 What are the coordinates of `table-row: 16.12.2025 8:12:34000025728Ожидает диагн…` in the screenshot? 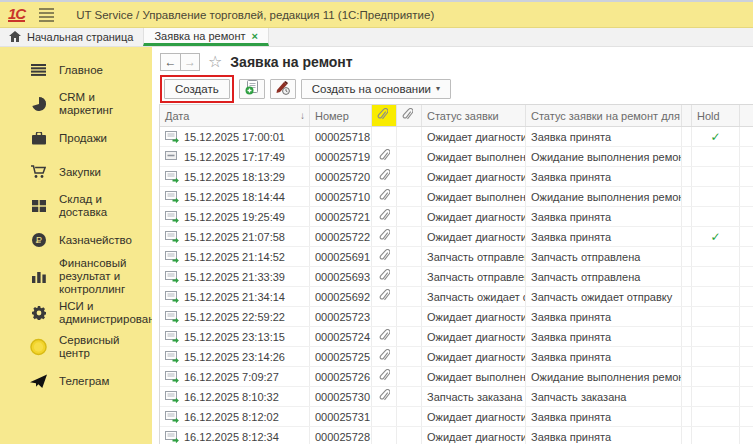 It's located at (456, 436).